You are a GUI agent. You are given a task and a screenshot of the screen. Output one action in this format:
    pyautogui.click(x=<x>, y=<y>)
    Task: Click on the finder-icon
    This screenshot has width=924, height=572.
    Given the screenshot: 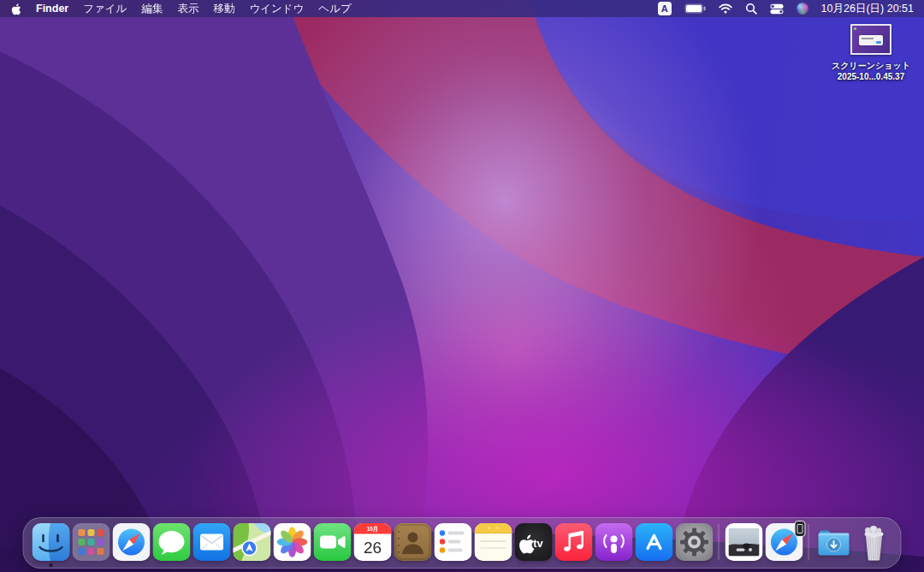 What is the action you would take?
    pyautogui.click(x=50, y=542)
    